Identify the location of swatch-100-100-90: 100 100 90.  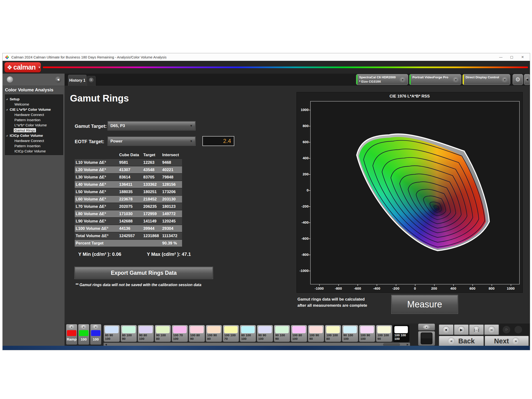
(384, 334).